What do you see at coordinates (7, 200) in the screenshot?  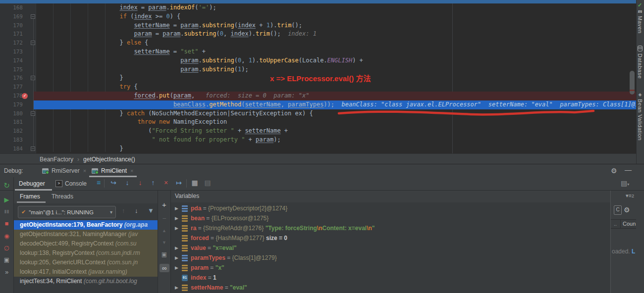 I see `resume-icon: ▶` at bounding box center [7, 200].